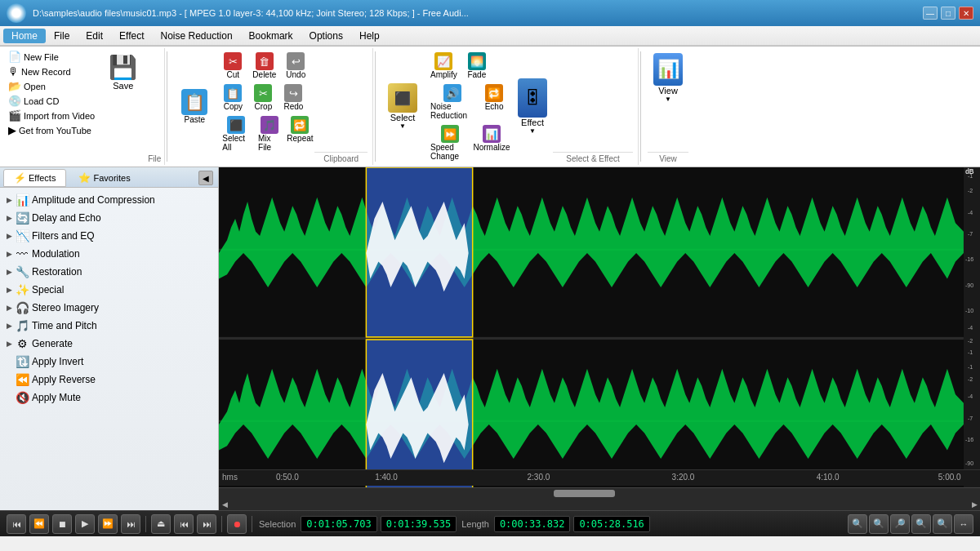  What do you see at coordinates (109, 326) in the screenshot?
I see `effect-item-time-pitch: ▶ 🎵 Time and Pitch` at bounding box center [109, 326].